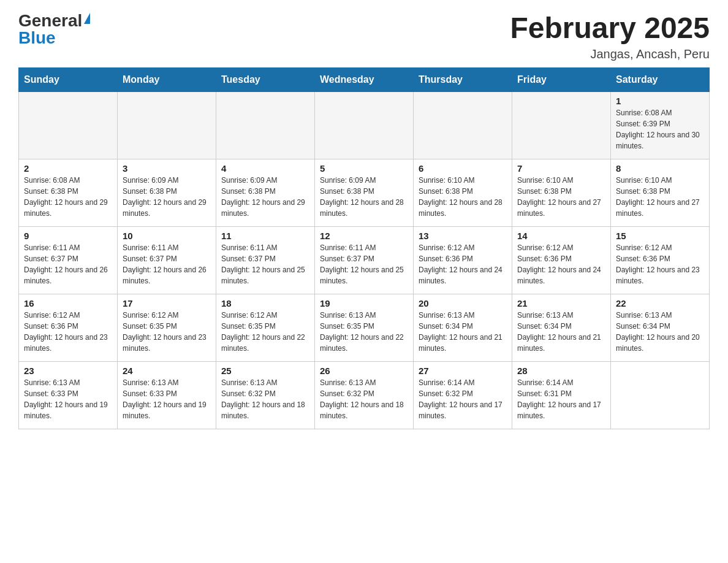 The image size is (728, 563). What do you see at coordinates (364, 395) in the screenshot?
I see `calendar-cell: 26Sunrise: 6:13 AM Sunset: 6:32 PM Dayli…` at bounding box center [364, 395].